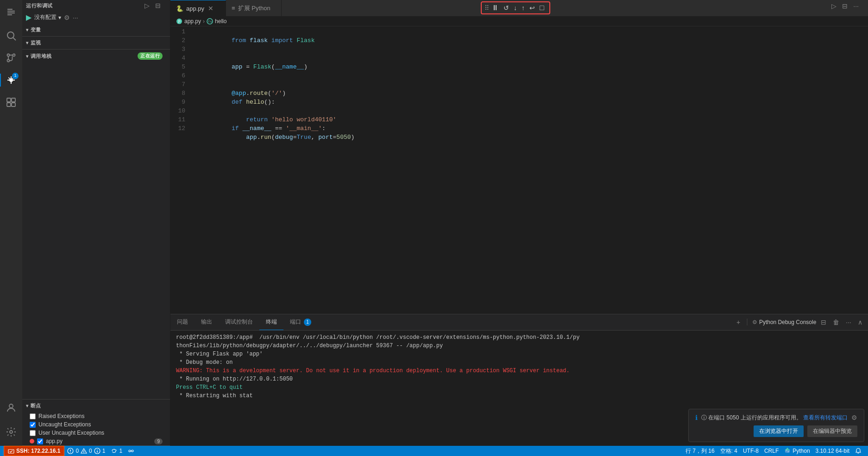  Describe the element at coordinates (523, 8) in the screenshot. I see `step-out-debug-button: ↑` at that location.